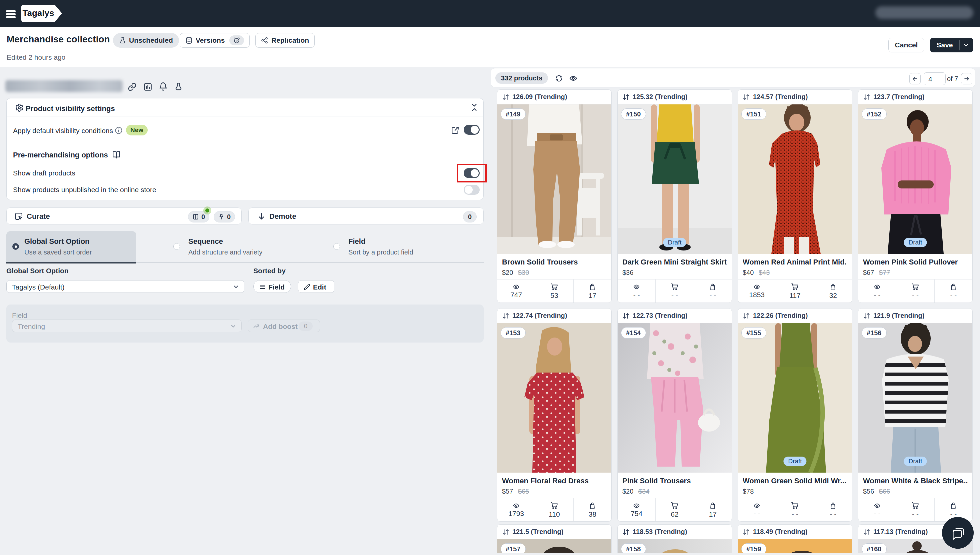 The width and height of the screenshot is (980, 555). Describe the element at coordinates (39, 13) in the screenshot. I see `svg-text: Tagalys` at that location.